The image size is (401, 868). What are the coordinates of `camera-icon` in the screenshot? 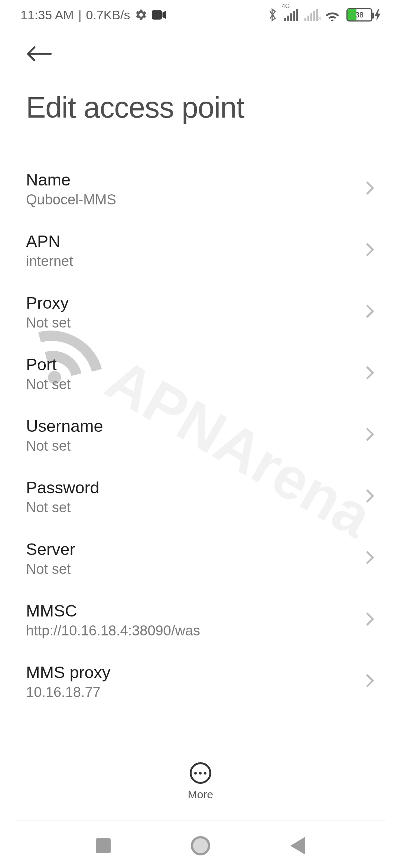 It's located at (159, 15).